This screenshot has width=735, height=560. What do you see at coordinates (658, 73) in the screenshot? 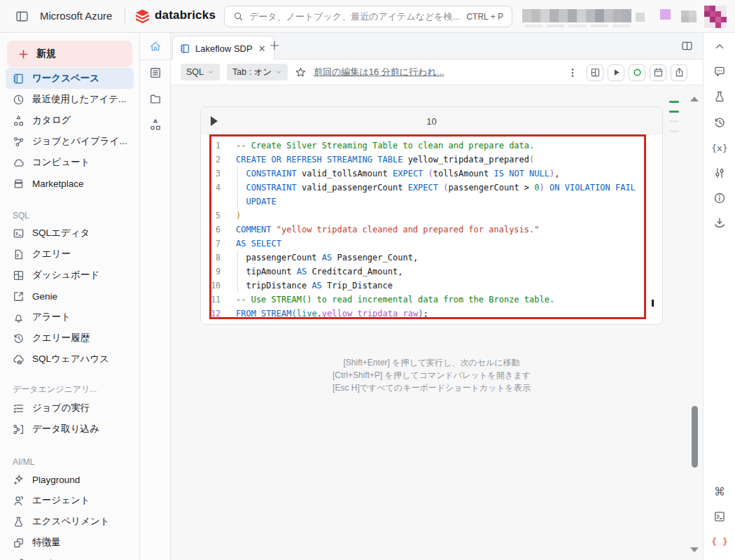
I see `calendar-icon` at bounding box center [658, 73].